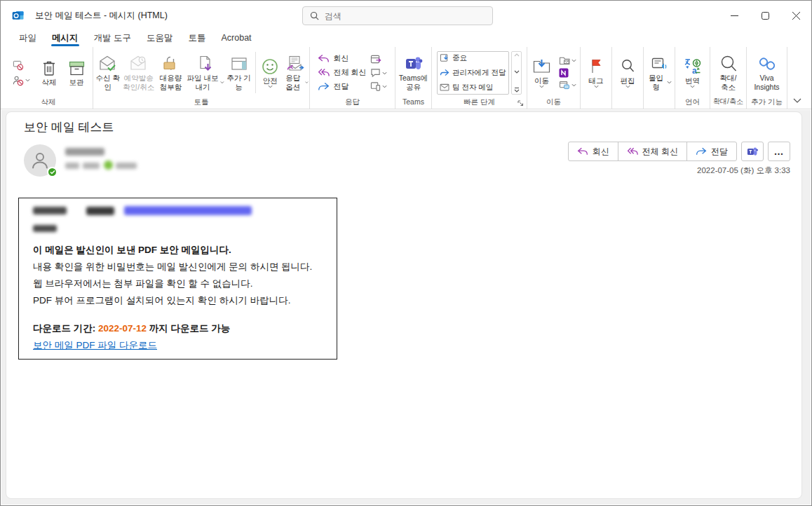 This screenshot has height=506, width=812. I want to click on group-label-editing, so click(628, 102).